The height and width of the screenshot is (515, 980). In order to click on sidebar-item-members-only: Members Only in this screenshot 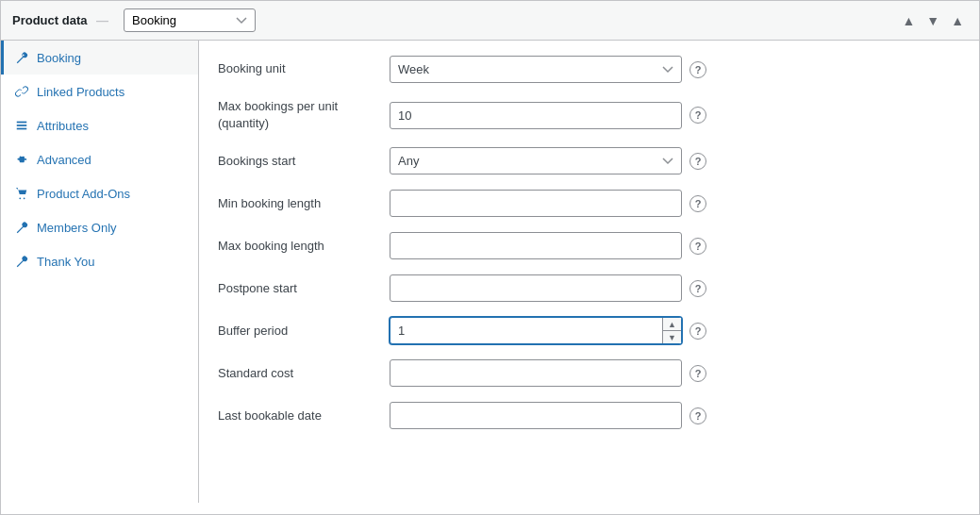, I will do `click(100, 227)`.